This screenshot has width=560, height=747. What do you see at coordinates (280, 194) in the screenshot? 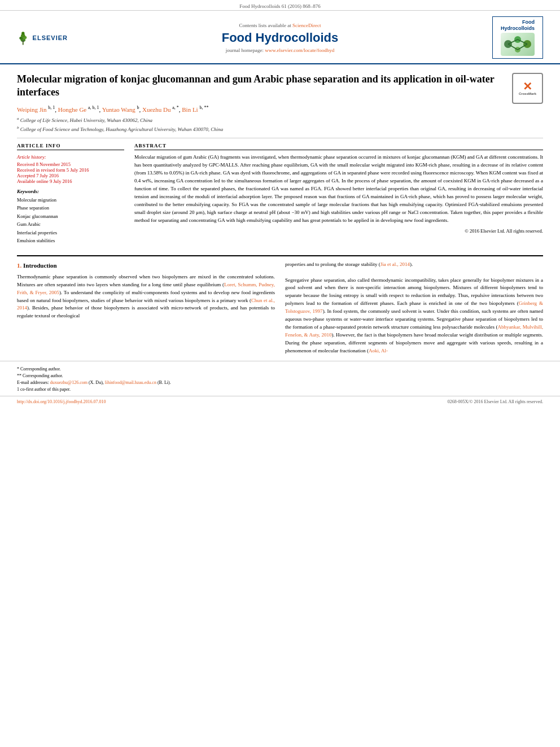
I see `info-abstract-cols: ARTICLE INFO Article history: Received 8…` at bounding box center [280, 194].